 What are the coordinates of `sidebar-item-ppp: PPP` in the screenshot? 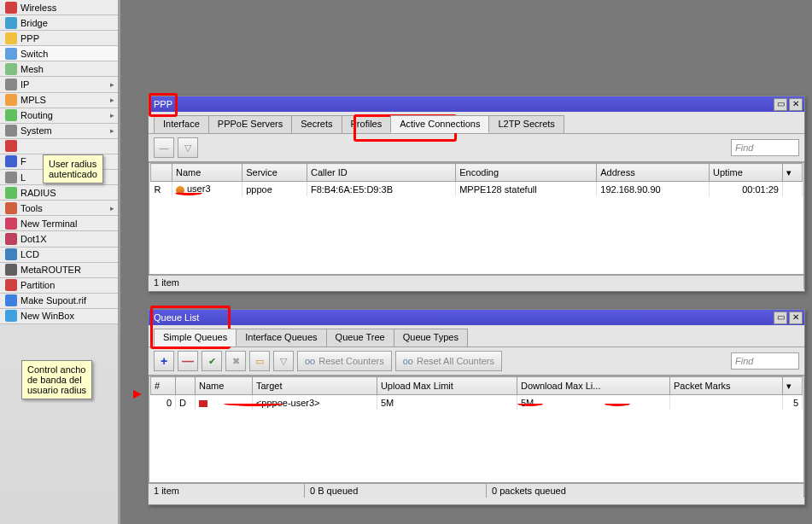 It's located at (59, 38).